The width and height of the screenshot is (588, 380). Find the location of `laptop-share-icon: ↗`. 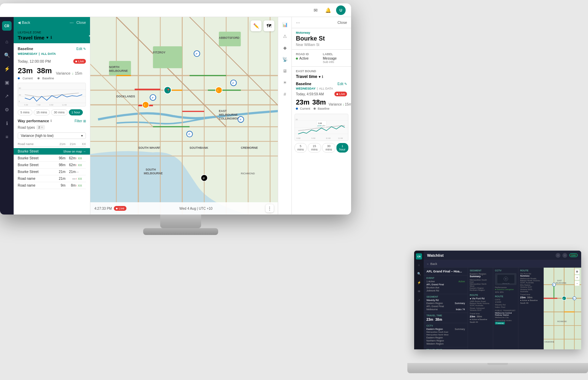

laptop-share-icon: ↗ is located at coordinates (419, 300).